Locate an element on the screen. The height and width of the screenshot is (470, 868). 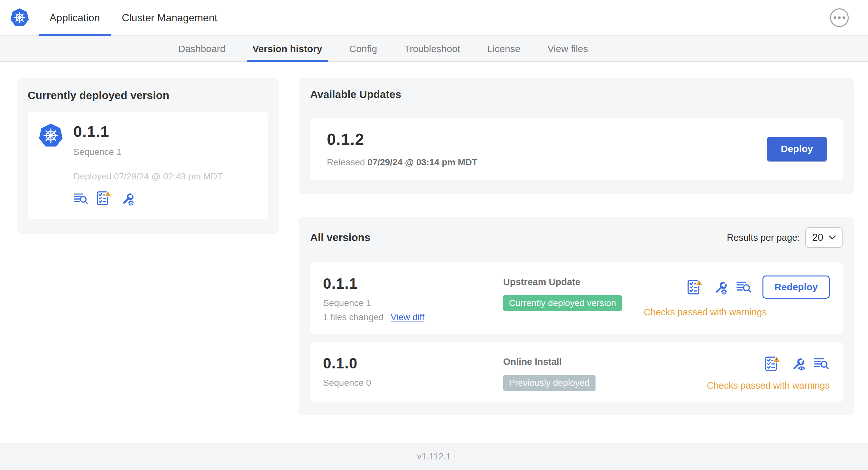
version-row: 0.1.1 Sequence 1 1 files changed View di… is located at coordinates (576, 298).